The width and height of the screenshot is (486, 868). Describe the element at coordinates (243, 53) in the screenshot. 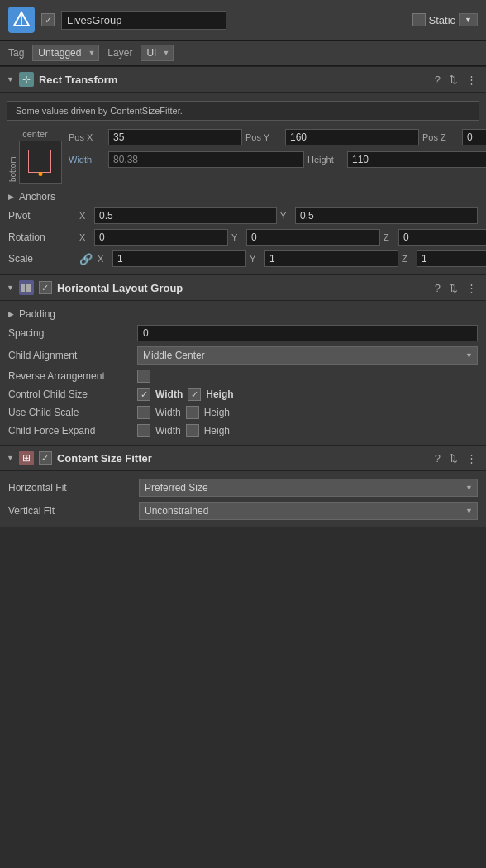

I see `tag-layer-row: Tag Untagged Layer UI` at that location.